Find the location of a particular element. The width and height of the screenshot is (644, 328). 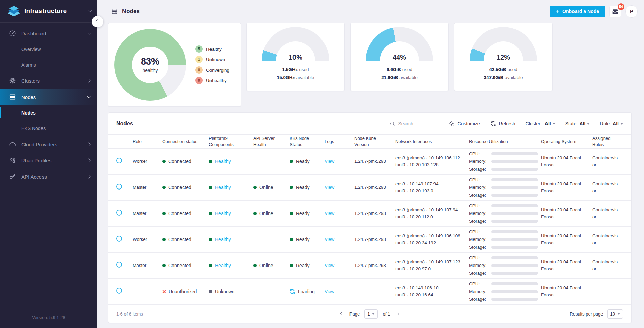

page-select: 1 is located at coordinates (371, 314).